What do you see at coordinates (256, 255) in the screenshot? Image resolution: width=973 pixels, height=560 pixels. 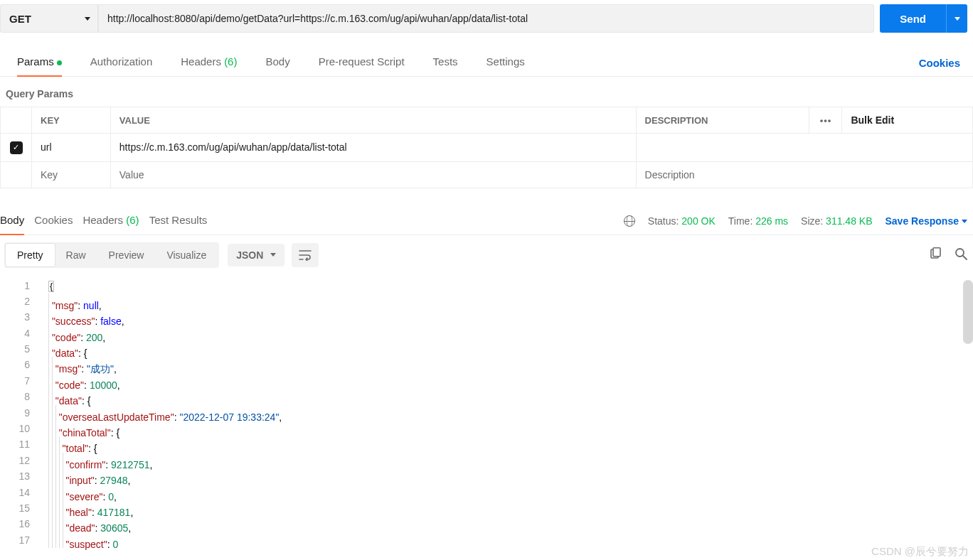 I see `format-select: JSON` at bounding box center [256, 255].